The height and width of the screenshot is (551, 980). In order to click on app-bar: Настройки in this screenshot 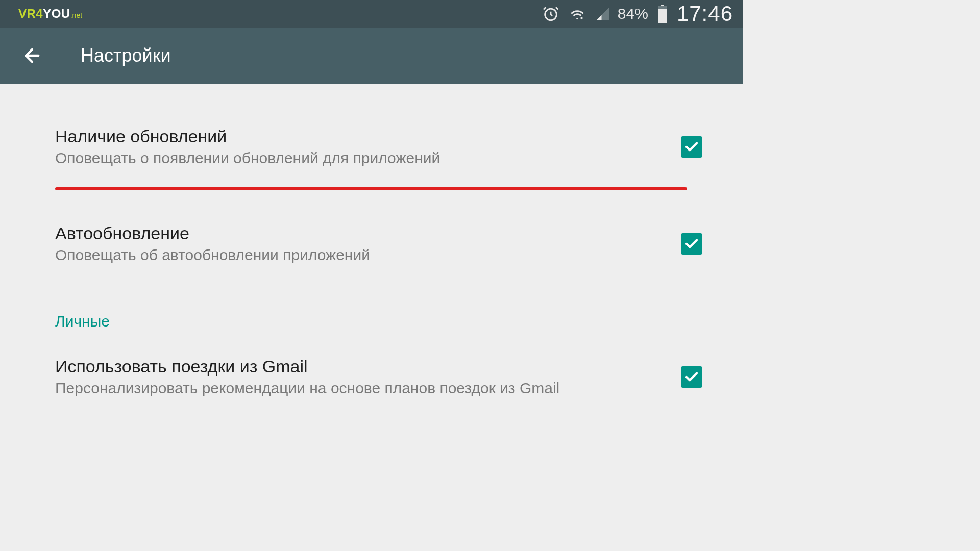, I will do `click(372, 56)`.